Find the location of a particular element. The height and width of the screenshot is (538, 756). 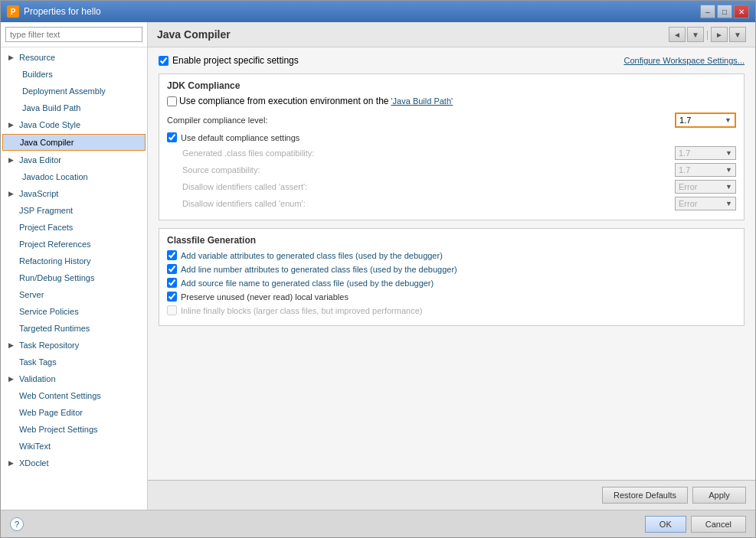

disallow-assert-value: Error is located at coordinates (688, 187).